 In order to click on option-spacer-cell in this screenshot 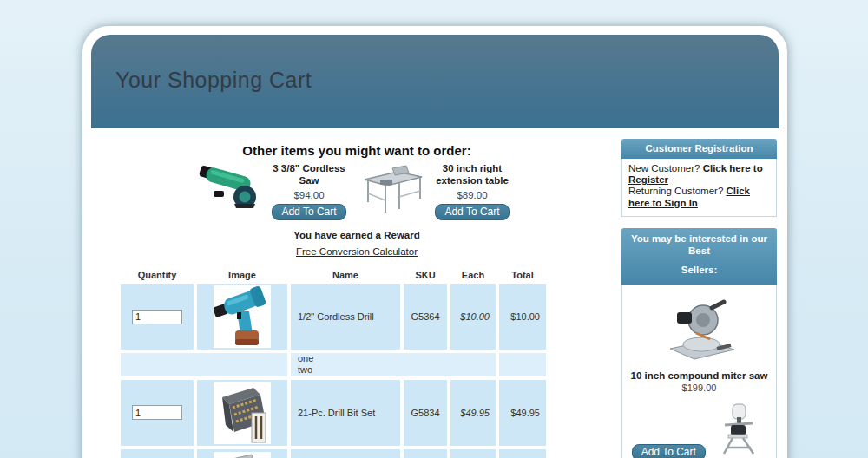, I will do `click(204, 364)`.